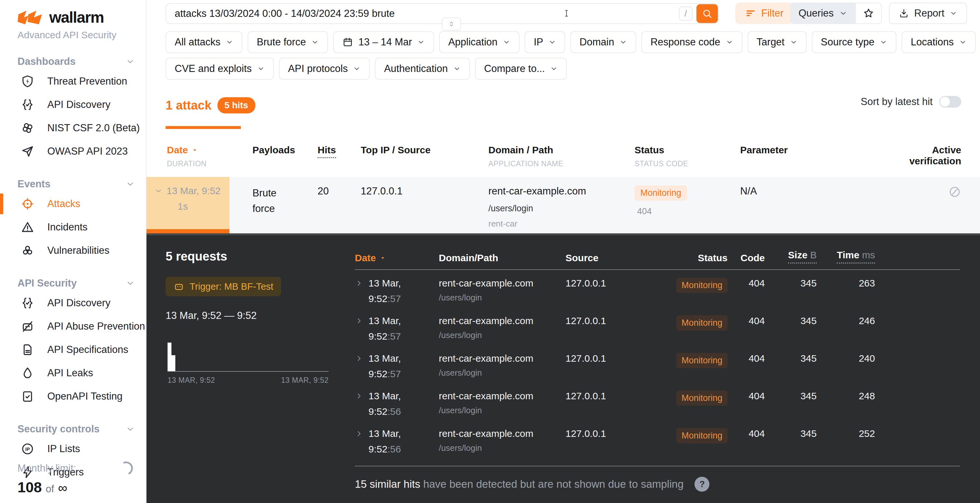 This screenshot has width=980, height=503. What do you see at coordinates (931, 156) in the screenshot?
I see `col-active-verification: Active verification` at bounding box center [931, 156].